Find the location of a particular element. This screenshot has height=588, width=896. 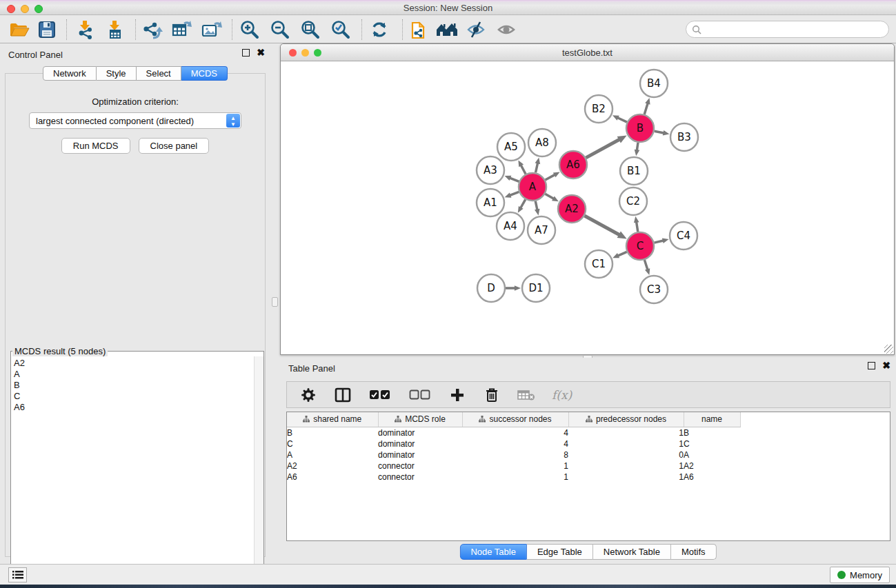

select-all-columns-icon is located at coordinates (380, 395).